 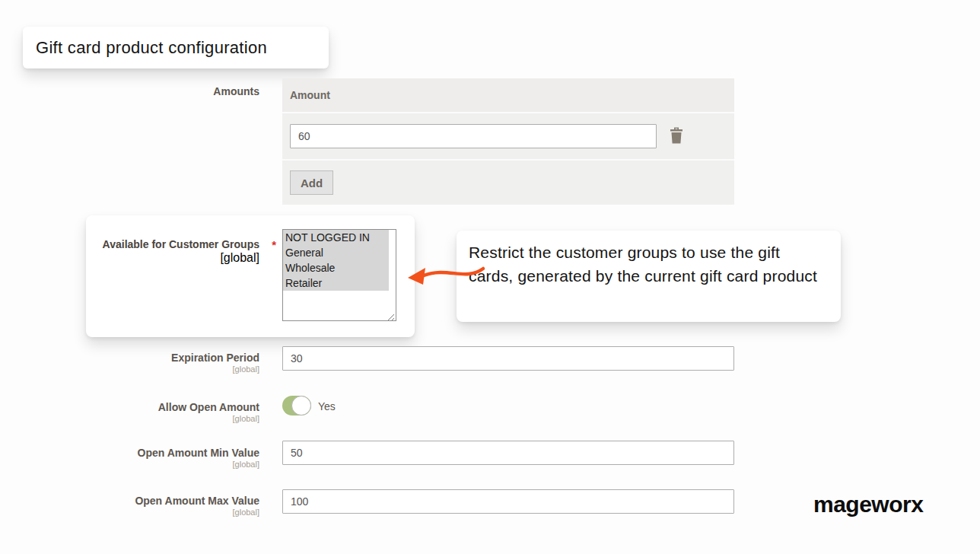 What do you see at coordinates (391, 315) in the screenshot?
I see `resize-handle-icon` at bounding box center [391, 315].